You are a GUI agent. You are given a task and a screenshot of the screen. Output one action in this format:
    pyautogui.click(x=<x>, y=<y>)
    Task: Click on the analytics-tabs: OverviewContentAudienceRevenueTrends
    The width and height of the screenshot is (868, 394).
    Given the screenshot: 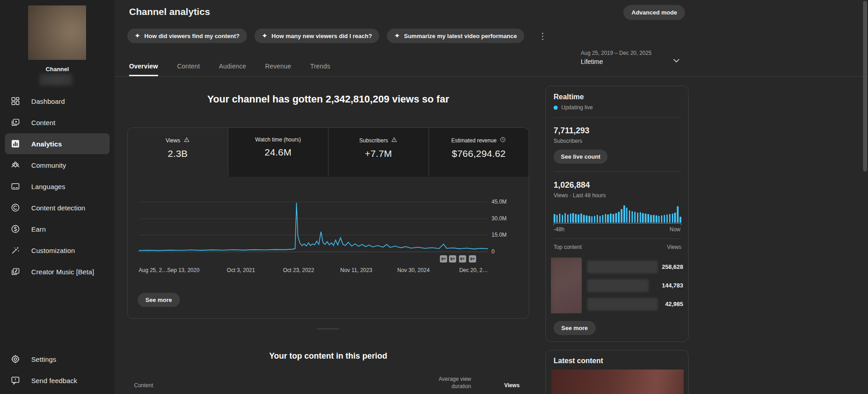 What is the action you would take?
    pyautogui.click(x=230, y=68)
    